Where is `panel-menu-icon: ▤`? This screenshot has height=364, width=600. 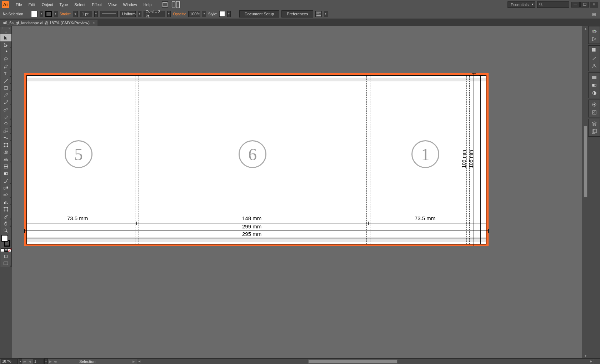 panel-menu-icon: ▤ is located at coordinates (594, 14).